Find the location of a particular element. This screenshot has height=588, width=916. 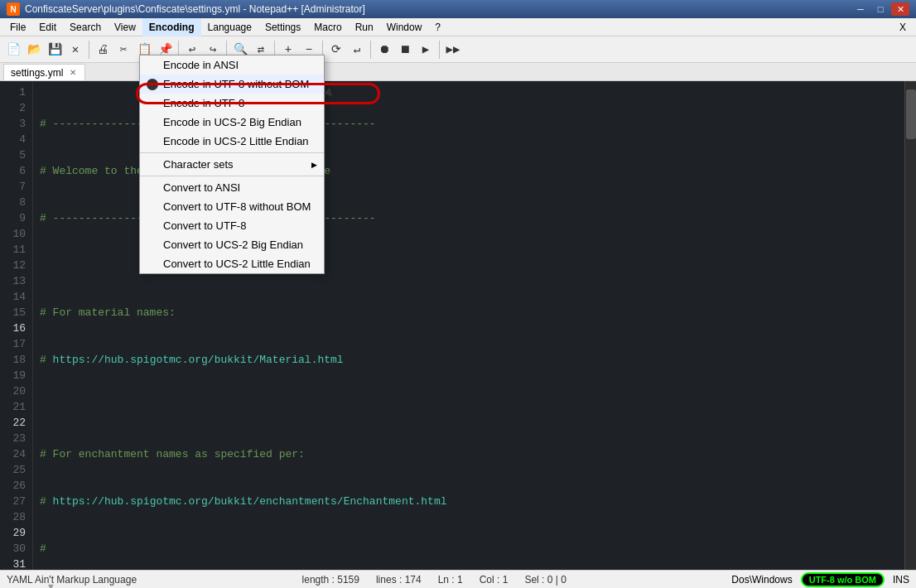

cut-button: ✂ is located at coordinates (123, 50).